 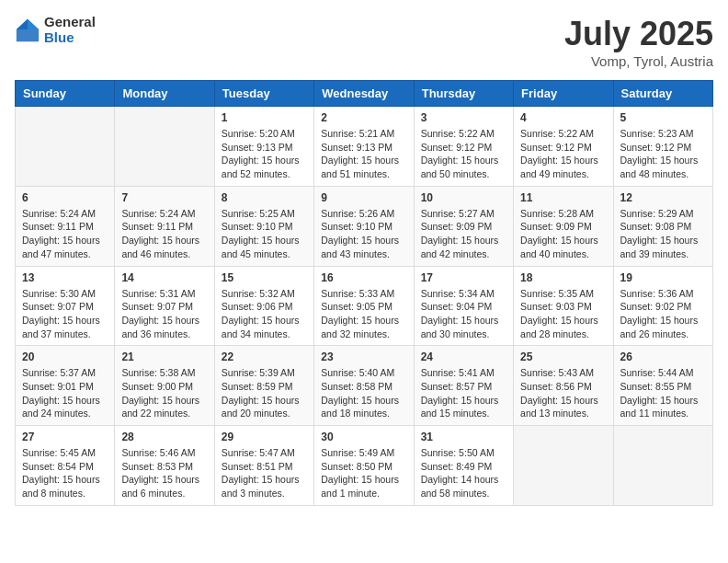 I want to click on day-info: Sunrise: 5:41 AM Sunset: 8:57 PM Dayligh…, so click(x=463, y=394).